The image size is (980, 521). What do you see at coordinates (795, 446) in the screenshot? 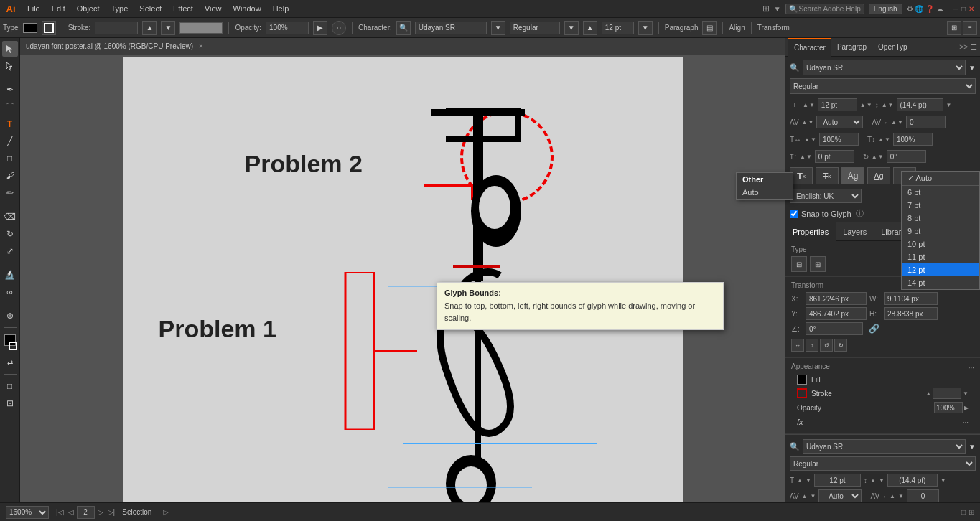
I see `fp2-search-icon: 🔍` at bounding box center [795, 446].